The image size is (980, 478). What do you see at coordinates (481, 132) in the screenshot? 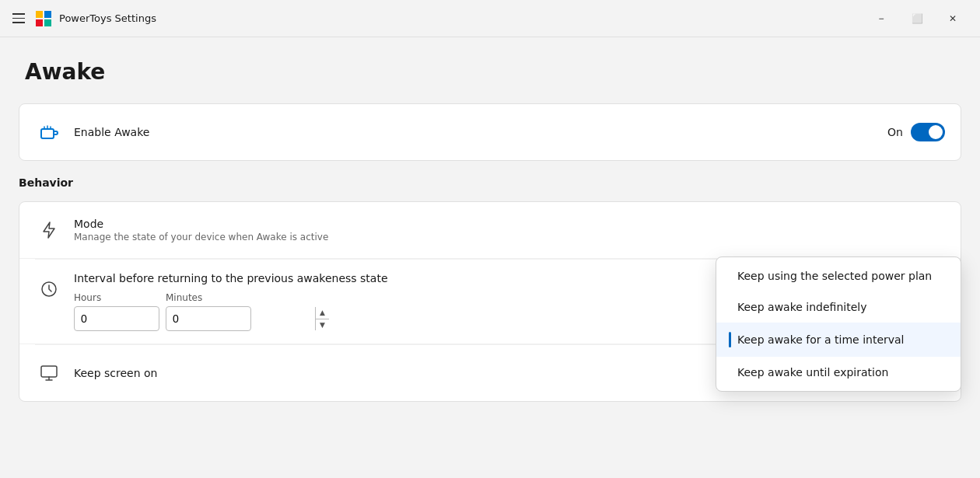
I see `enable-awake-label: Enable Awake` at bounding box center [481, 132].